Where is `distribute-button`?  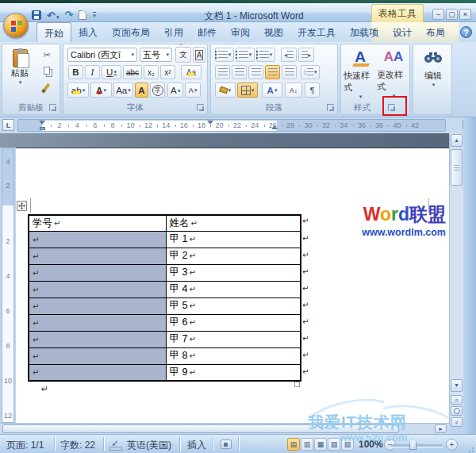 distribute-button is located at coordinates (289, 72).